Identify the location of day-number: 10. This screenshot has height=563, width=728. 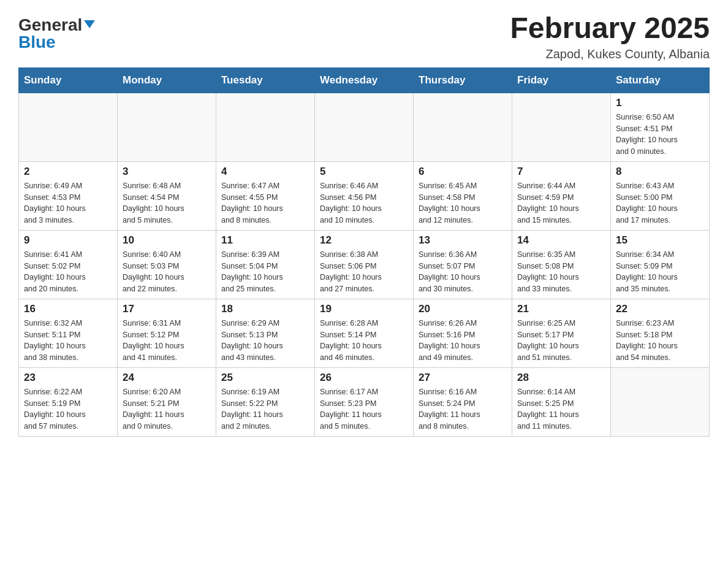
(167, 240).